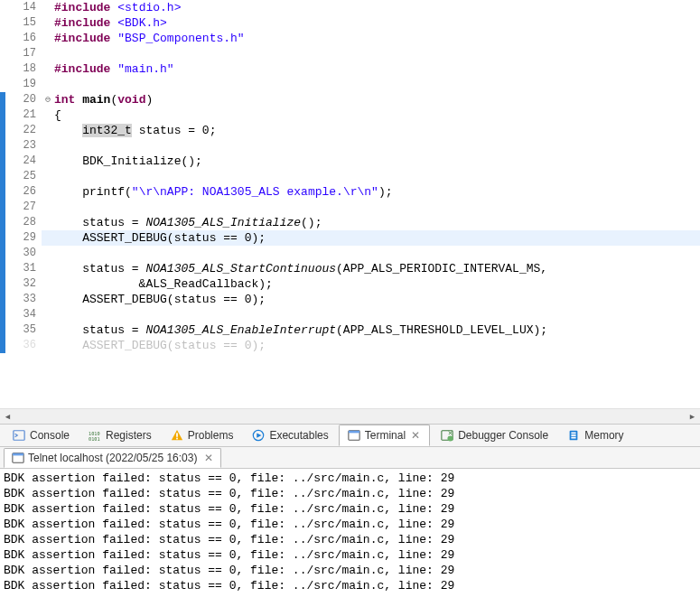 The height and width of the screenshot is (616, 700). What do you see at coordinates (350, 208) in the screenshot?
I see `code-line-27: 27` at bounding box center [350, 208].